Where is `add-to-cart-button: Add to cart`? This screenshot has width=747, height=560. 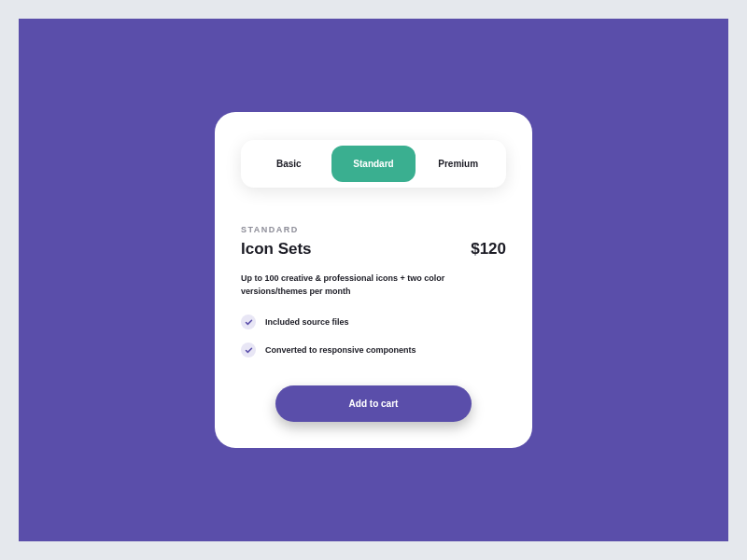 add-to-cart-button: Add to cart is located at coordinates (374, 403).